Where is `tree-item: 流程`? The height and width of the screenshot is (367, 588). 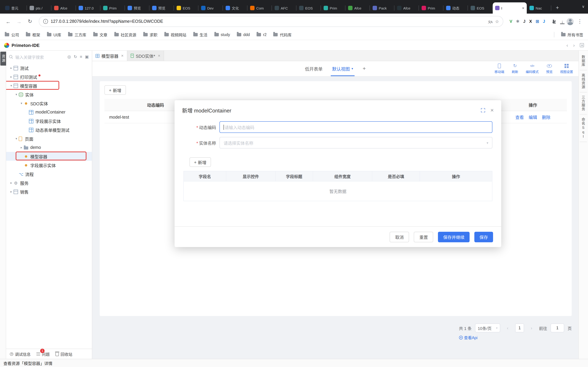 tree-item: 流程 is located at coordinates (49, 174).